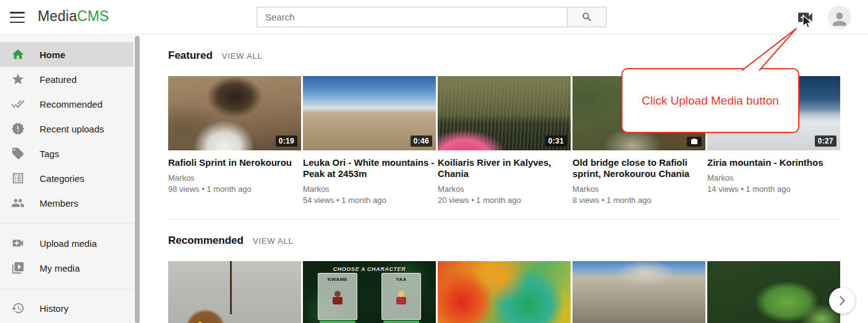 The image size is (868, 323). What do you see at coordinates (18, 268) in the screenshot?
I see `video-library-icon` at bounding box center [18, 268].